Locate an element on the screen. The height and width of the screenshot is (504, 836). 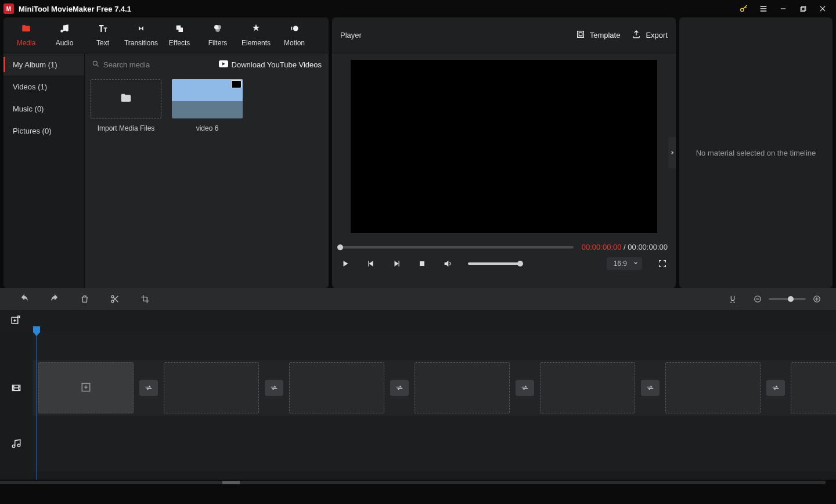
template-button: Template is located at coordinates (598, 35).